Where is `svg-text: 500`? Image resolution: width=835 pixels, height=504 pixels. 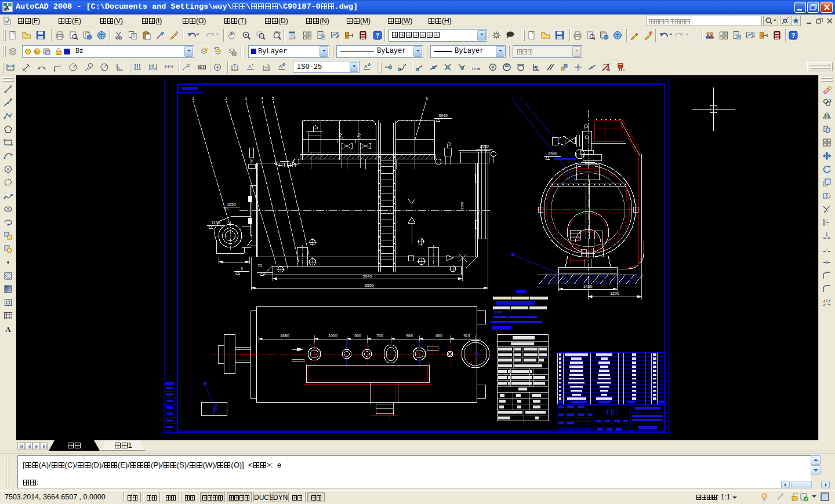
svg-text: 500 is located at coordinates (358, 336).